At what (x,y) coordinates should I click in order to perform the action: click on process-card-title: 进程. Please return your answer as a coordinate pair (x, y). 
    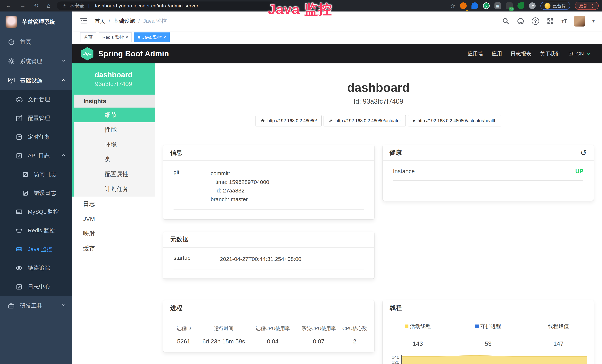
    Looking at the image, I should click on (176, 308).